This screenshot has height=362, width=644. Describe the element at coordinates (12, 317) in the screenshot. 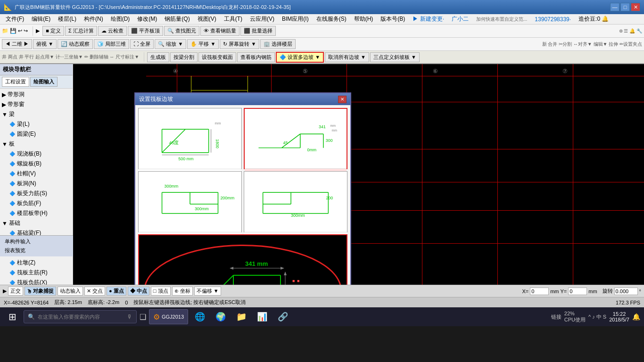

I see `start-button: ⊞` at that location.